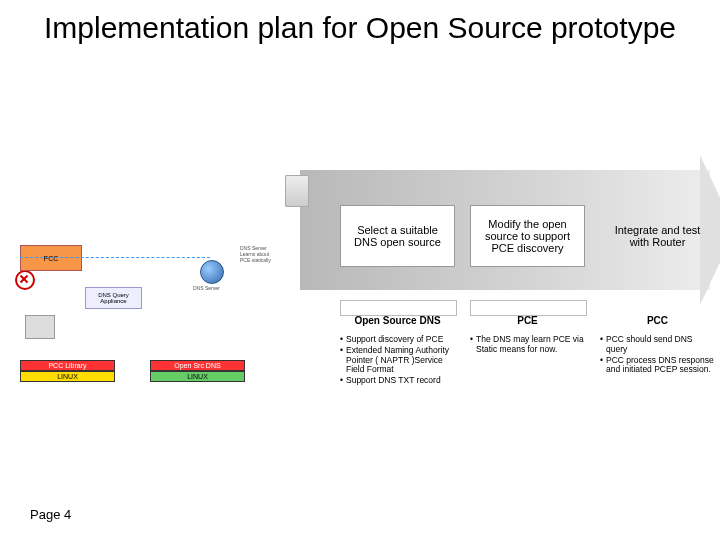  Describe the element at coordinates (660, 366) in the screenshot. I see `bullet: PCC process DNS response and initiated P…` at that location.